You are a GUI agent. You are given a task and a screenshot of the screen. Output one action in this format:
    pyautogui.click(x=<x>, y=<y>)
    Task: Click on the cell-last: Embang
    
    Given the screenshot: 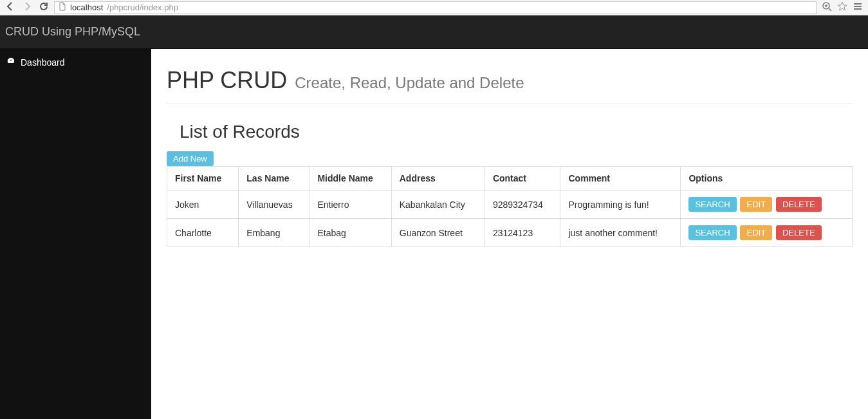 What is the action you would take?
    pyautogui.click(x=274, y=233)
    